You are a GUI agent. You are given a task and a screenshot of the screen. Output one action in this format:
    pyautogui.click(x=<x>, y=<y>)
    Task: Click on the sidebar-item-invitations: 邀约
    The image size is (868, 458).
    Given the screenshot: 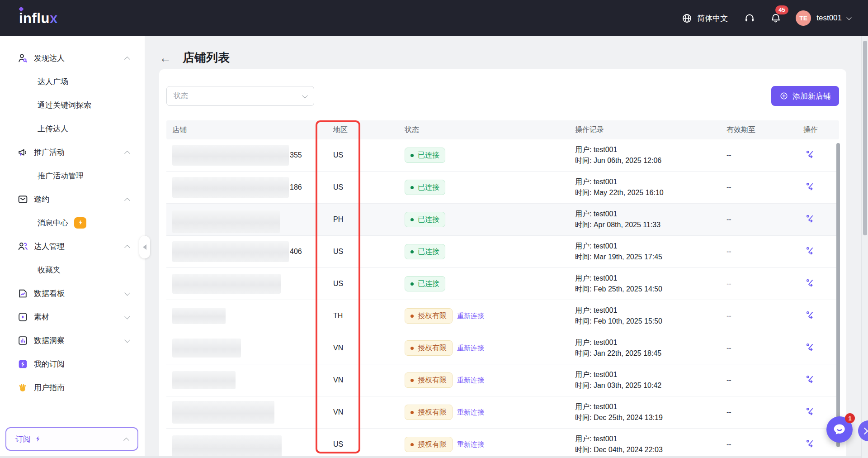 What is the action you would take?
    pyautogui.click(x=72, y=199)
    